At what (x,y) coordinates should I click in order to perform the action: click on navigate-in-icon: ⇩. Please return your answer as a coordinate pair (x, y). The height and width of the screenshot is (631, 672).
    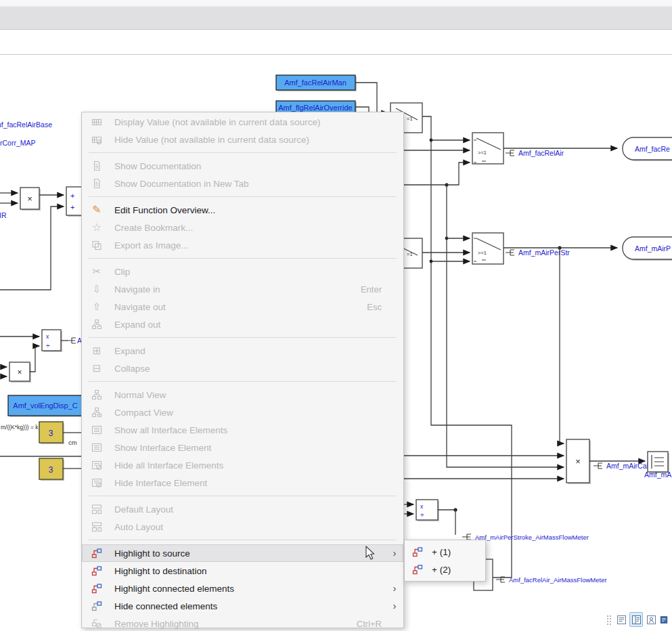
    Looking at the image, I should click on (97, 289).